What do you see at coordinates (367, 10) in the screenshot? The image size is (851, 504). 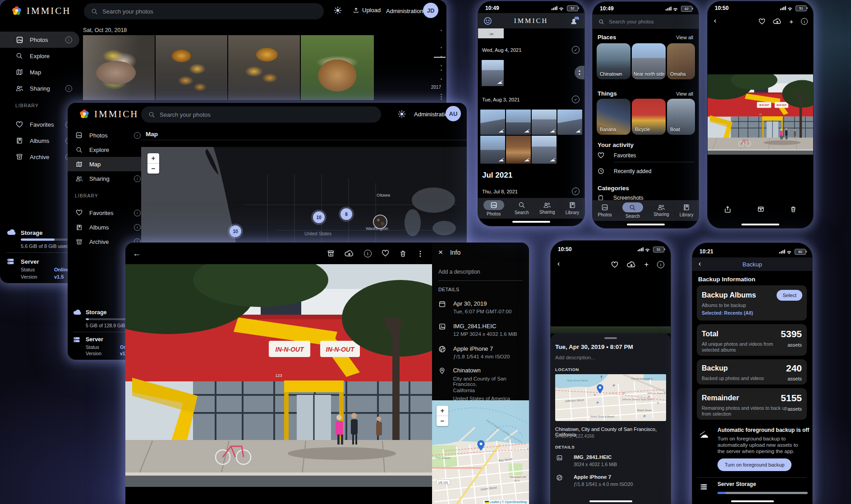 I see `upload-button: Upload` at bounding box center [367, 10].